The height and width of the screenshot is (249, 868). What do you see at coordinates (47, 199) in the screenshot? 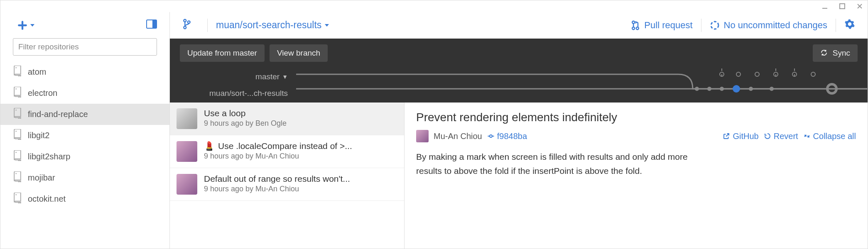
I see `repo-name: octokit.net` at bounding box center [47, 199].